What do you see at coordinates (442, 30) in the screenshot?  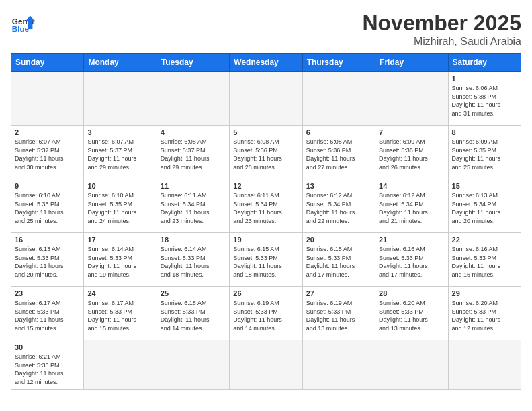 I see `title-block: November 2025 Mizhirah, Saudi Arabia` at bounding box center [442, 30].